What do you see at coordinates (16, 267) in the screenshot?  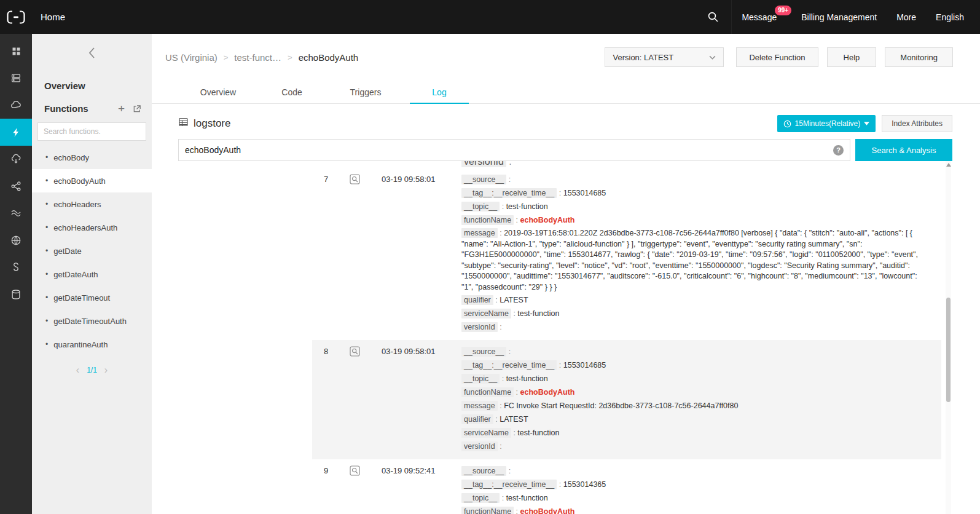 I see `link-icon` at bounding box center [16, 267].